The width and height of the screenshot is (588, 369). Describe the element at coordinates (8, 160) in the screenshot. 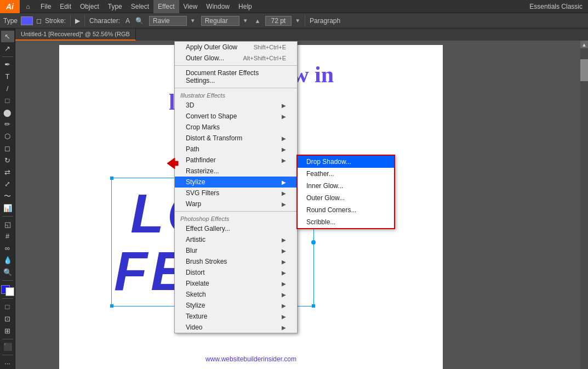

I see `rotate-tool: ↻` at that location.